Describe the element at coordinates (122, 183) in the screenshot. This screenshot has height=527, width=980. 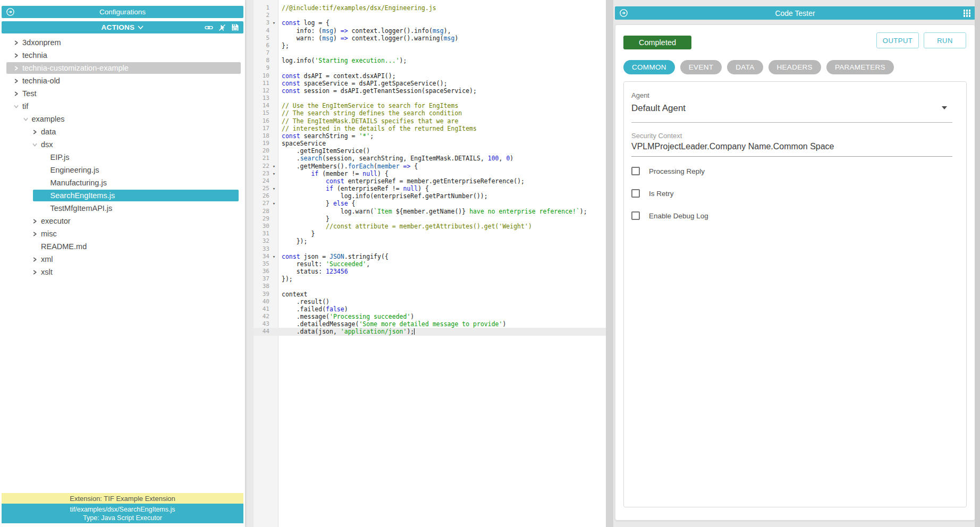
I see `tree-item-Manufacturing.js: Manufacturing.js` at that location.